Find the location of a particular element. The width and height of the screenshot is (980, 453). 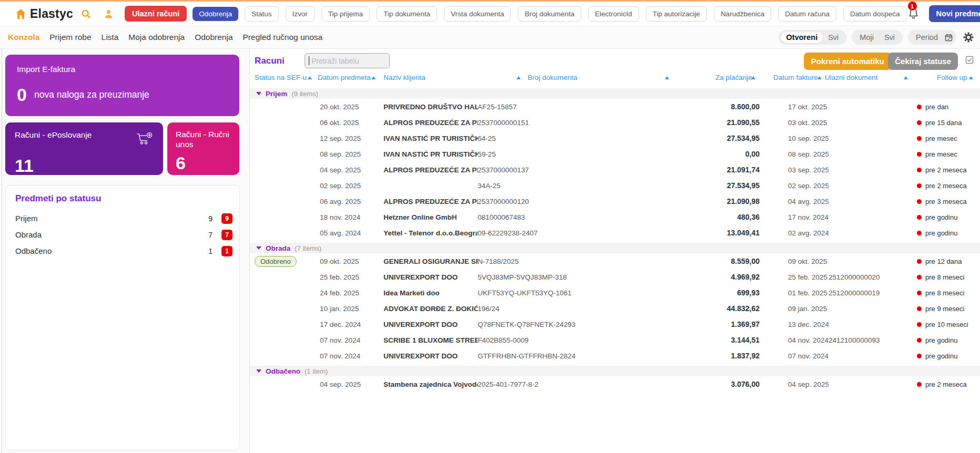

column-header-follow-up: Follow up is located at coordinates (952, 78).